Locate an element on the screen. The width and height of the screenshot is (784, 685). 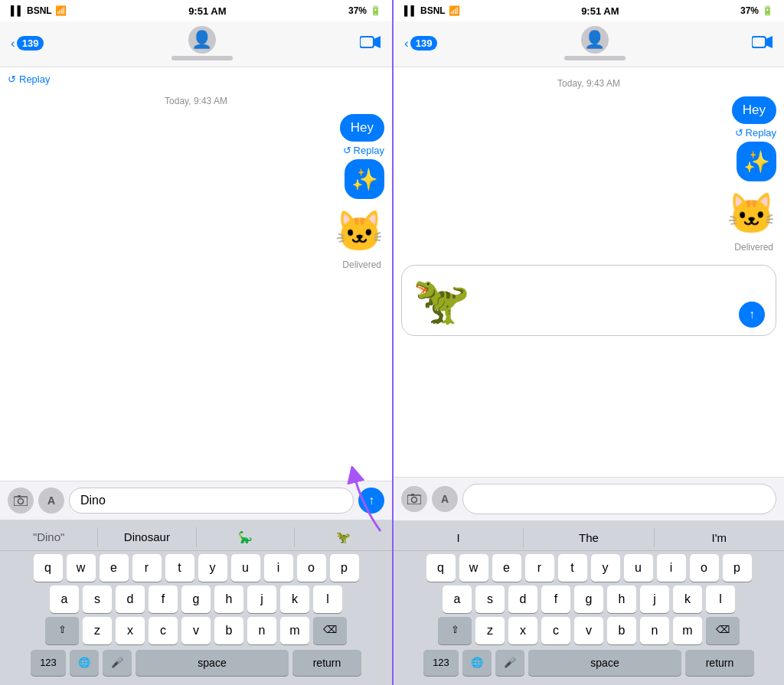
key-l-left: l is located at coordinates (328, 599).